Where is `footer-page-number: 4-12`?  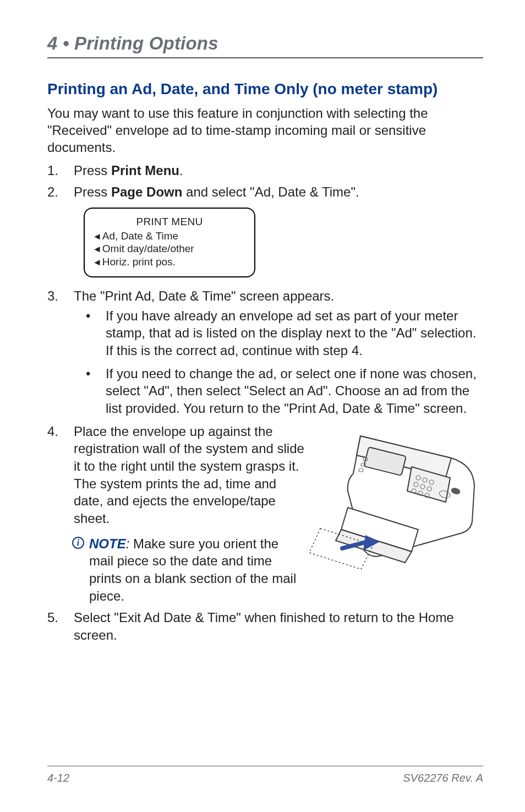 footer-page-number: 4-12 is located at coordinates (58, 778).